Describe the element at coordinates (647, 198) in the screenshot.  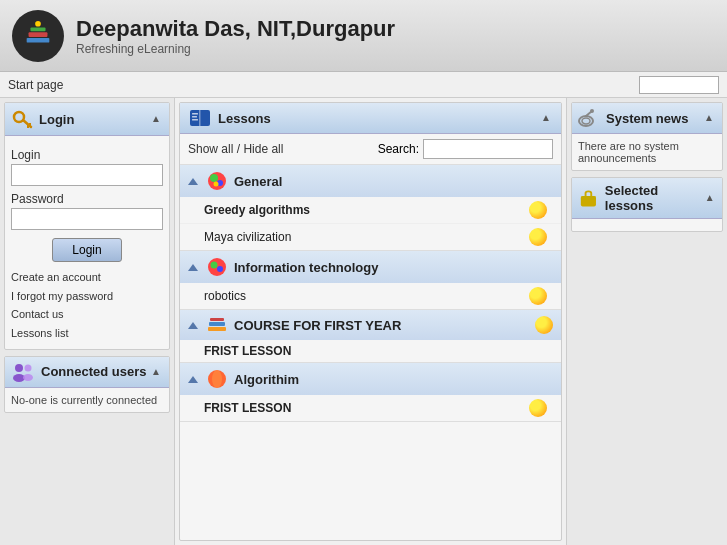
I see `selected-lessons-header: Selected lessons ▲` at that location.